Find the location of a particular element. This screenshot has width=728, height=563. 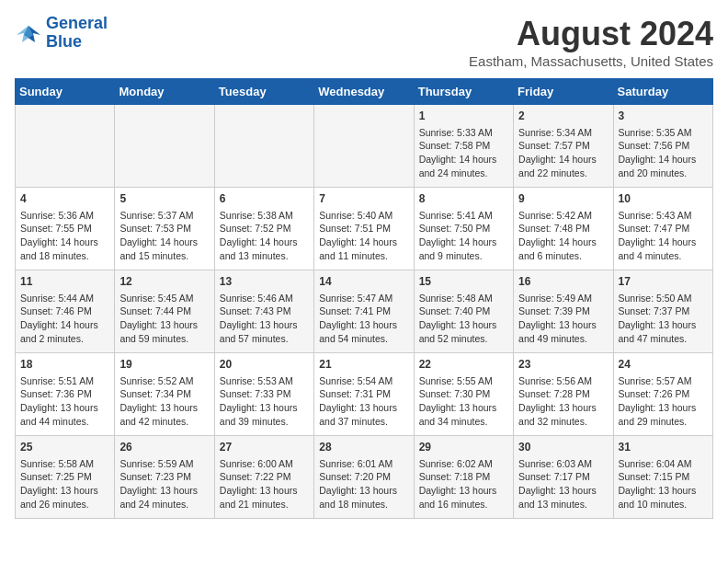

day-info: Daylight: 13 hours and 39 minutes. is located at coordinates (265, 414).